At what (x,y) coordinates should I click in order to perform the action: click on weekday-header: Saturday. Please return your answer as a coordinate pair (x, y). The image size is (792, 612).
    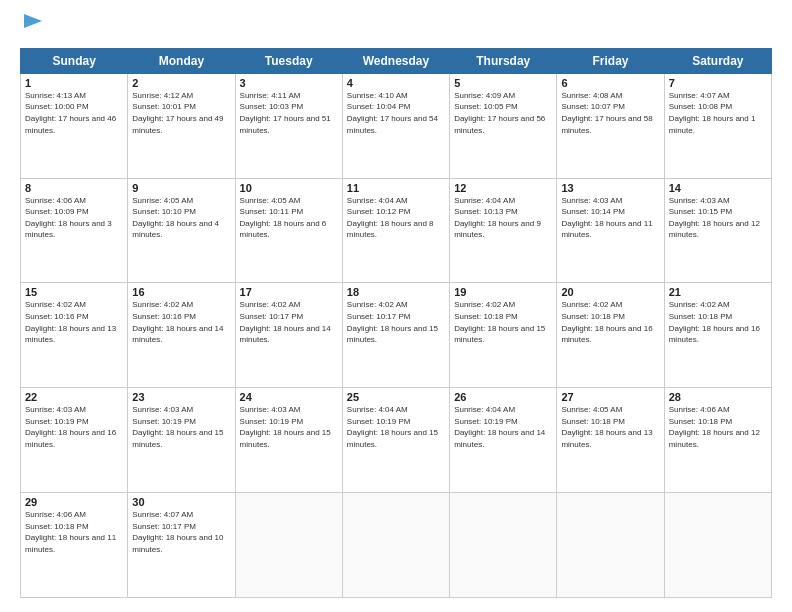
    Looking at the image, I should click on (718, 60).